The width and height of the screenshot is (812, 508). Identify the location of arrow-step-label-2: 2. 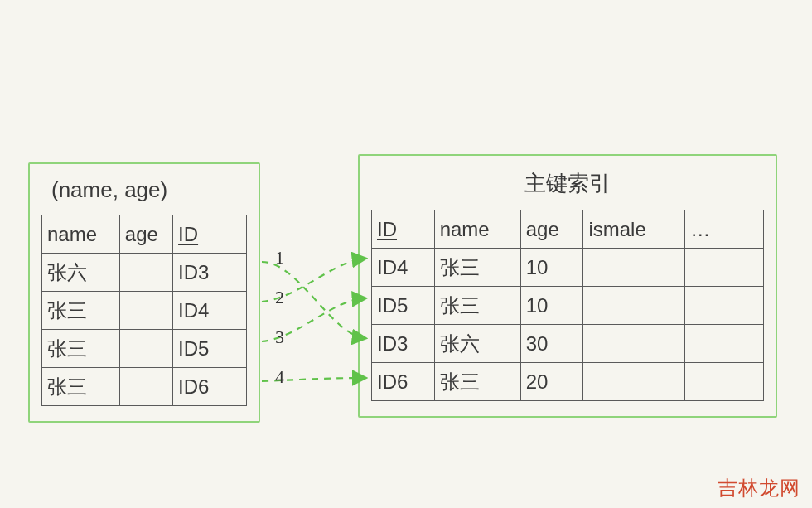
(280, 298).